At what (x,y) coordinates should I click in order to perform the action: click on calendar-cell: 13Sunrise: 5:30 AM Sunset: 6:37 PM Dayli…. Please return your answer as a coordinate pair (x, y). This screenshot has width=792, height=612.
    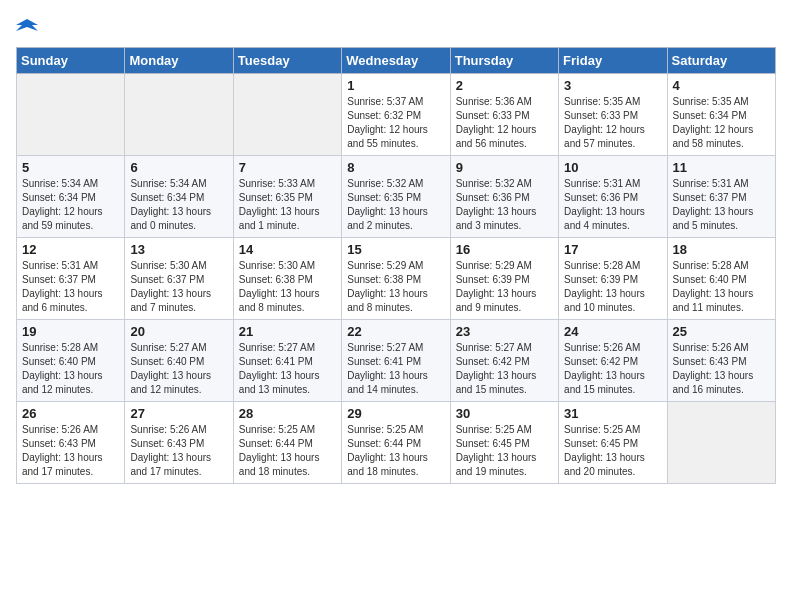
    Looking at the image, I should click on (179, 278).